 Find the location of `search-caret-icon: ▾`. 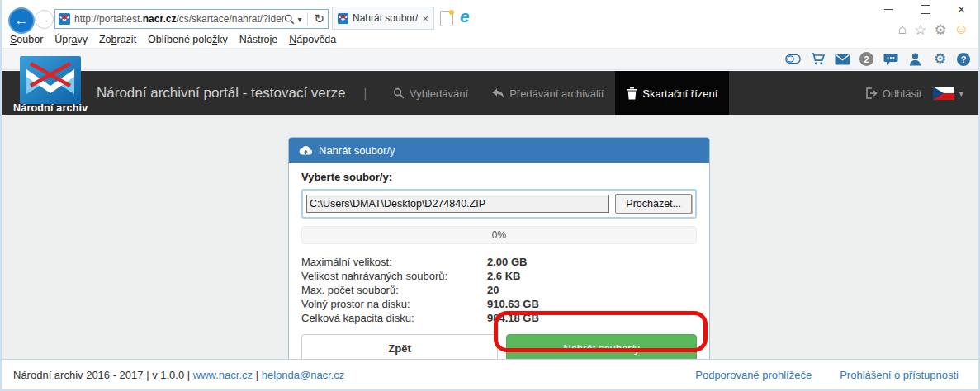

search-caret-icon: ▾ is located at coordinates (299, 20).